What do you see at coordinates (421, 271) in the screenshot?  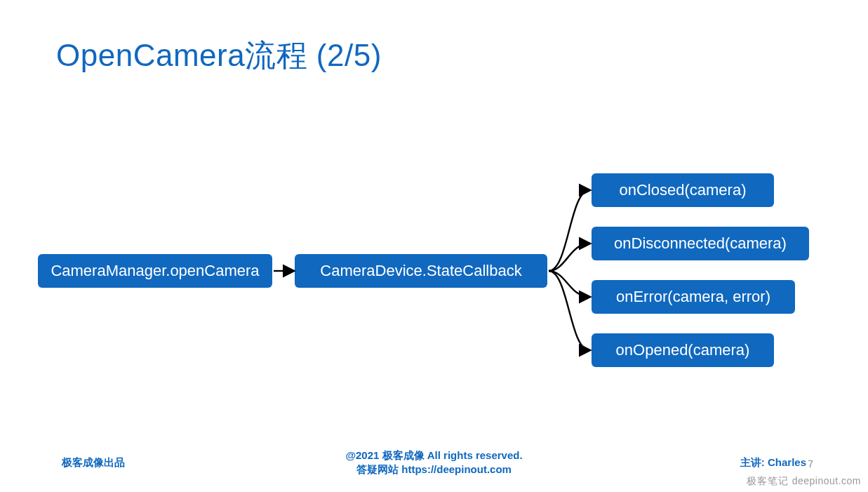 I see `node-state-callback: CameraDevice.StateCallback` at bounding box center [421, 271].